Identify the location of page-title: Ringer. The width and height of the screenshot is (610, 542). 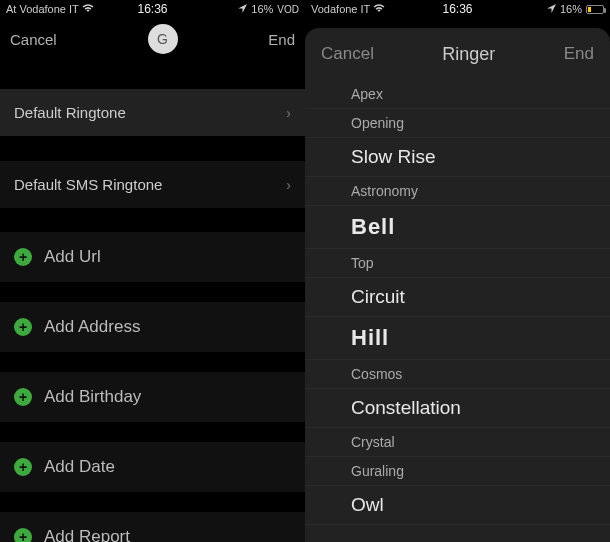
(468, 54).